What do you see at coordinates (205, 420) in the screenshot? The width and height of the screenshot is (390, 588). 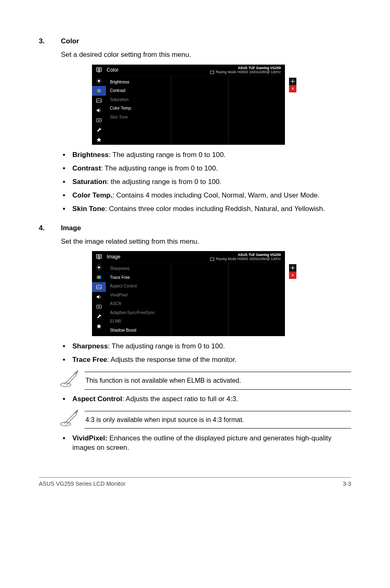 I see `note-block: 4:3 is only available when input source …` at bounding box center [205, 420].